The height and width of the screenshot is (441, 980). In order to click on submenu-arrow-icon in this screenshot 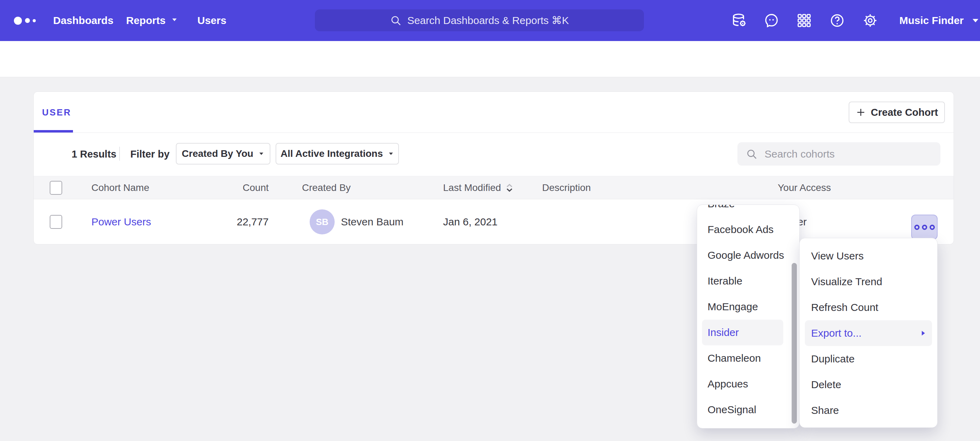, I will do `click(923, 333)`.